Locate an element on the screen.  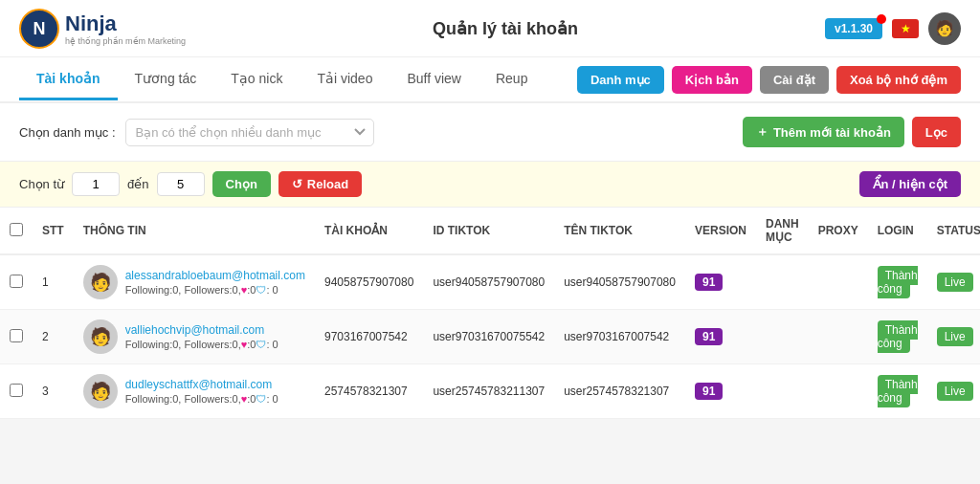
row-stt: 3 is located at coordinates (54, 392).